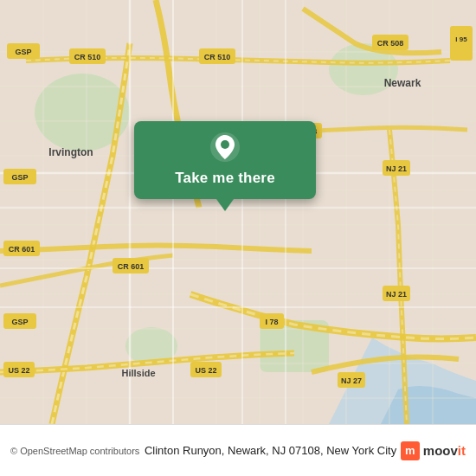 The image size is (476, 476). What do you see at coordinates (225, 178) in the screenshot?
I see `action-label: Take me there` at bounding box center [225, 178].